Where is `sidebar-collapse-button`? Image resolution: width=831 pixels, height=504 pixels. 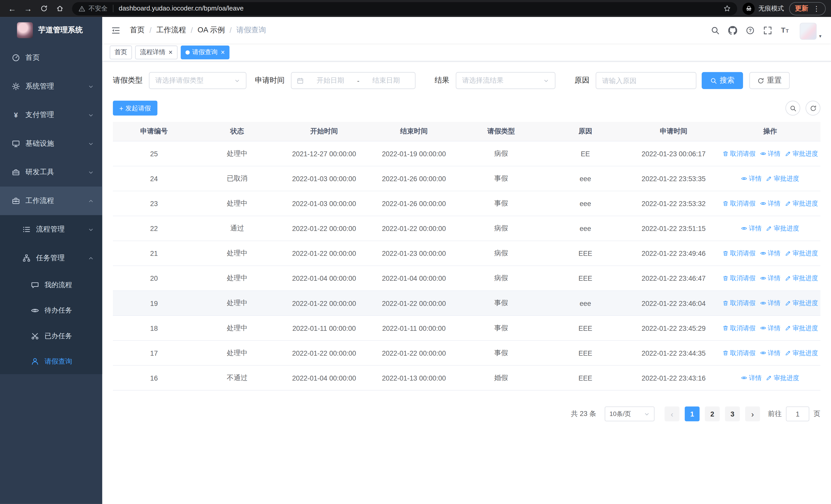 sidebar-collapse-button is located at coordinates (116, 30).